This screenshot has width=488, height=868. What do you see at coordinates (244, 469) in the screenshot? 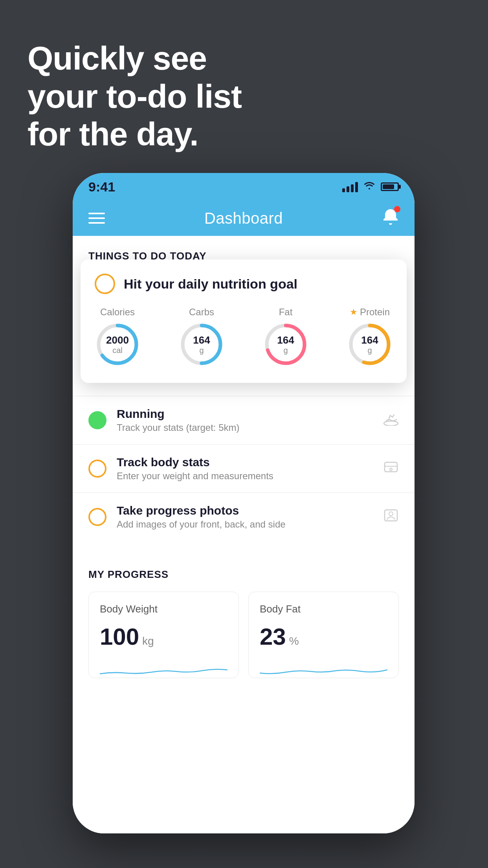
I see `todo-list: Running Track your stats (target: 5km) T…` at bounding box center [244, 469].